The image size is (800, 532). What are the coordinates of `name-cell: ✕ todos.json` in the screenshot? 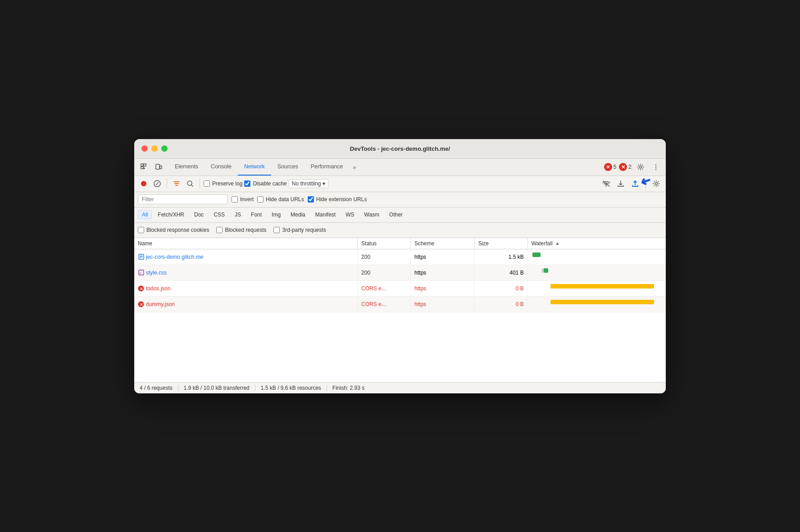 It's located at (246, 288).